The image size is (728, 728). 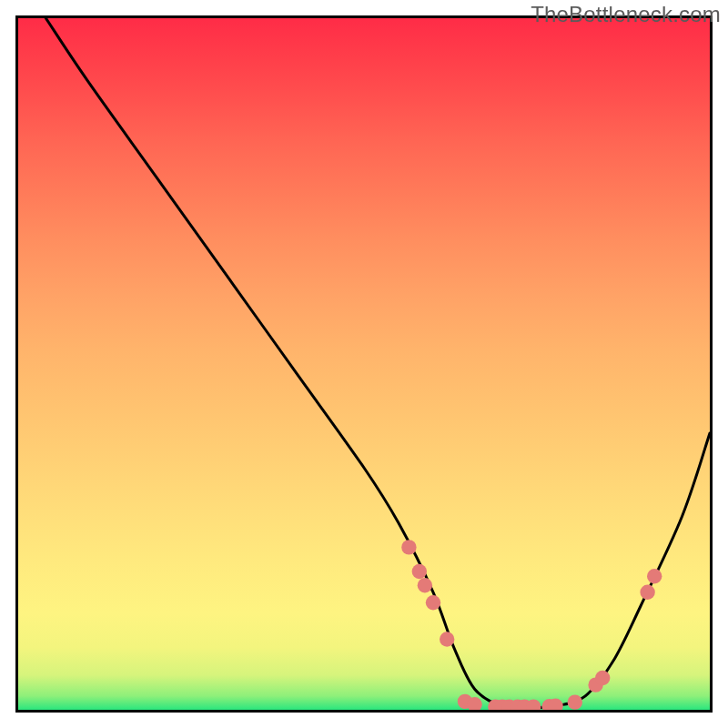 I want to click on markers-group, so click(x=531, y=624).